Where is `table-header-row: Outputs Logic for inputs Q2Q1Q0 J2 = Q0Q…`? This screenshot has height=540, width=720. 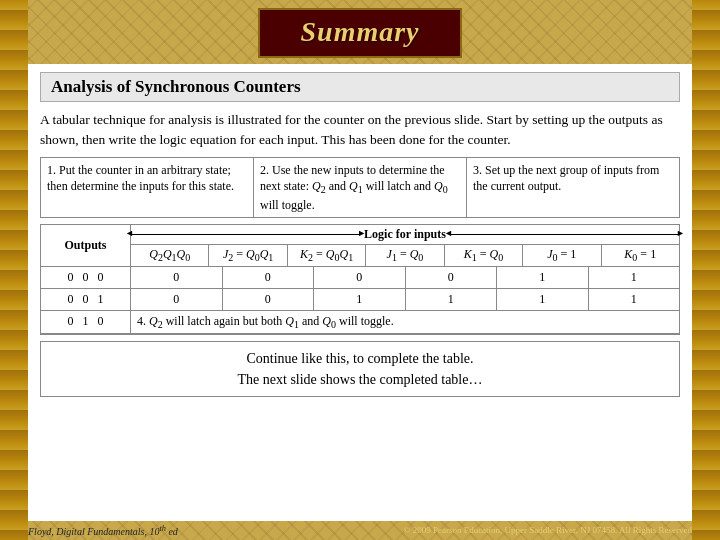 table-header-row: Outputs Logic for inputs Q2Q1Q0 J2 = Q0Q… is located at coordinates (360, 246).